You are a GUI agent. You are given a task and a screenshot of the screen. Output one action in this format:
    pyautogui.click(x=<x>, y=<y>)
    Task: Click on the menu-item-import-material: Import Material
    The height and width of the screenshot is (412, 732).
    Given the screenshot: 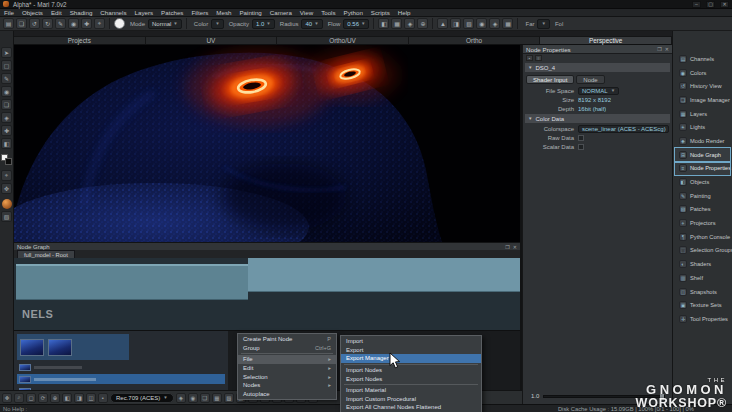 What is the action you would take?
    pyautogui.click(x=411, y=390)
    